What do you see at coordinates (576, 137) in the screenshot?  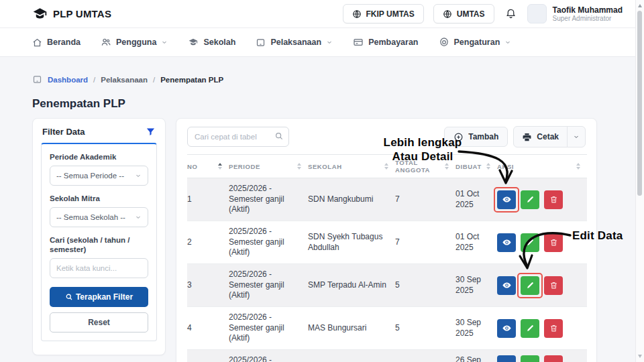 I see `print-options-caret` at bounding box center [576, 137].